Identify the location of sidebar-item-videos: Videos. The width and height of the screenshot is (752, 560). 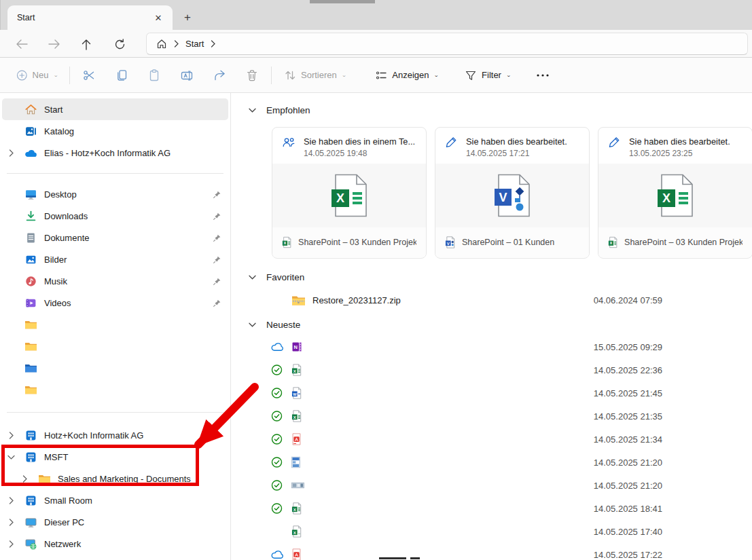
(115, 303).